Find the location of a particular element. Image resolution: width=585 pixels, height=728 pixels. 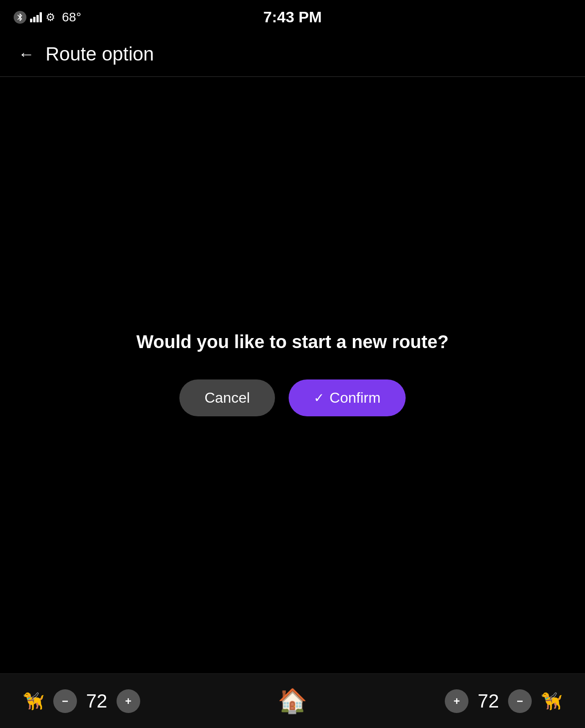

status-left: ⚙ 68° is located at coordinates (47, 17).